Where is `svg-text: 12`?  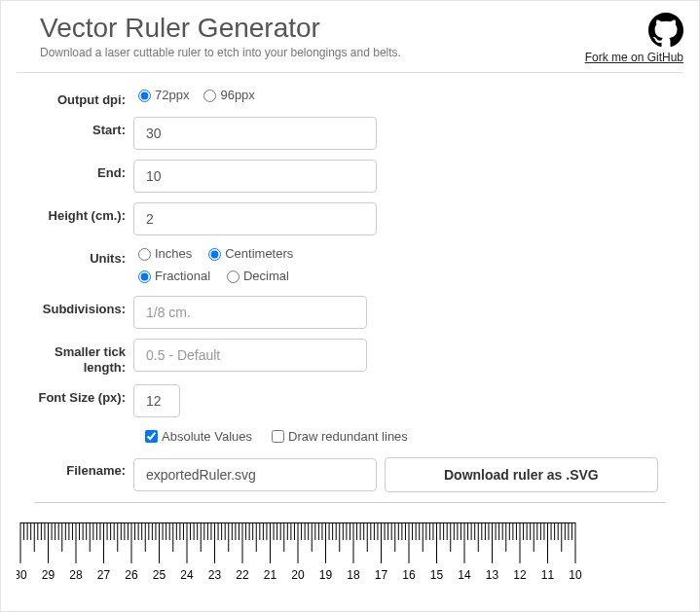
svg-text: 12 is located at coordinates (520, 575).